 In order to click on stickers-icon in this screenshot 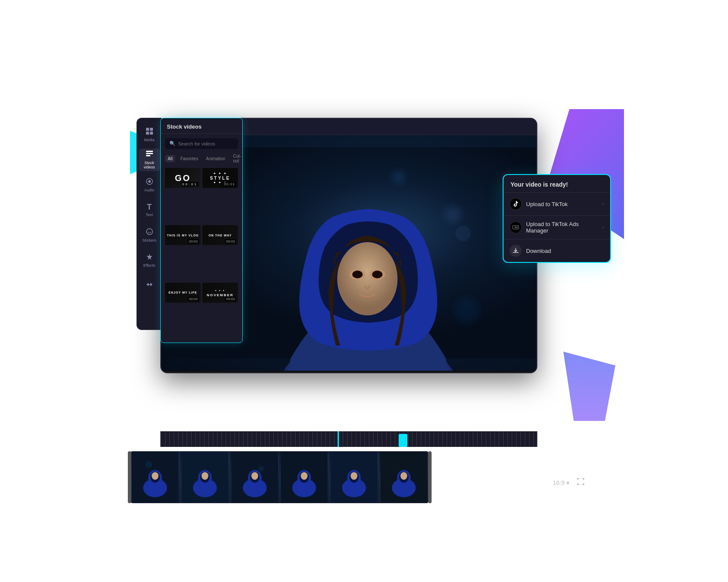, I will do `click(150, 233)`.